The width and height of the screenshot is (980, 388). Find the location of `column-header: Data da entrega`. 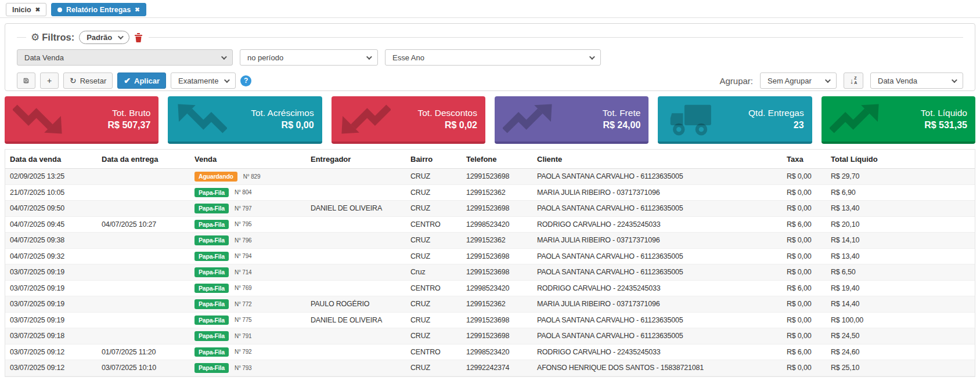

column-header: Data da entrega is located at coordinates (146, 159).